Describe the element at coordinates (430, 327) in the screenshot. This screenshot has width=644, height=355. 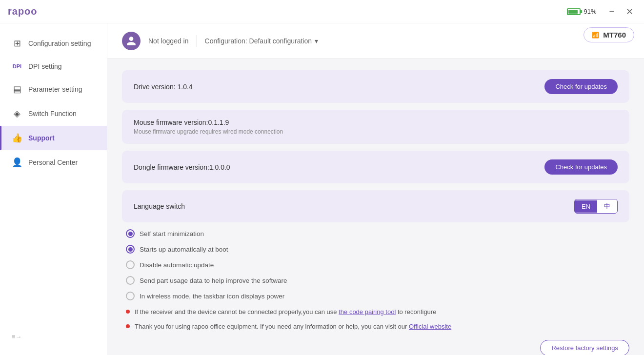
I see `official-website-link: Official website` at that location.